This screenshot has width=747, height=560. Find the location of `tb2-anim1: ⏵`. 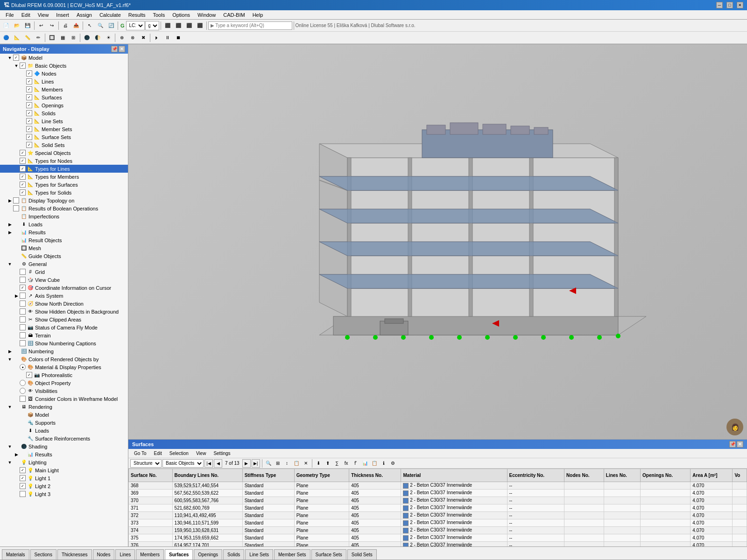

tb2-anim1: ⏵ is located at coordinates (157, 38).